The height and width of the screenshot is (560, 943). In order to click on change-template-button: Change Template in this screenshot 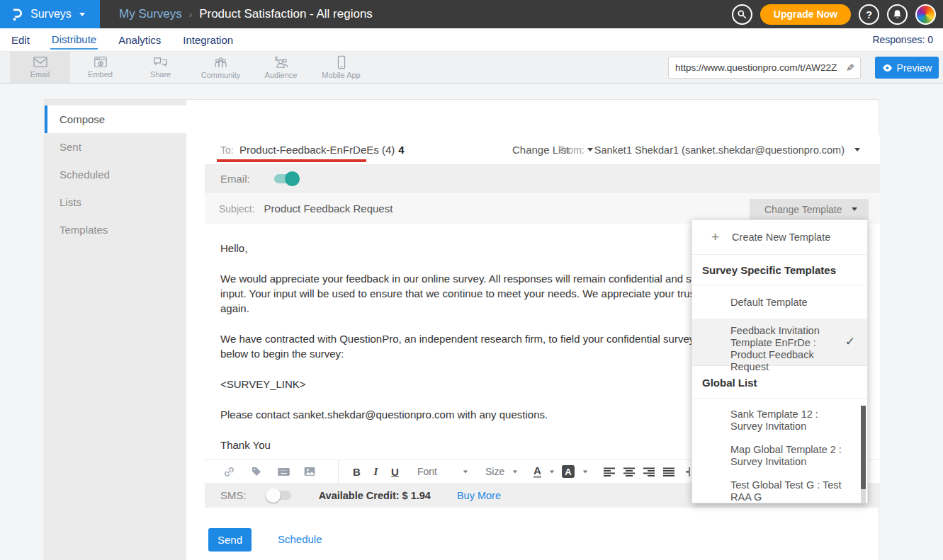, I will do `click(809, 210)`.